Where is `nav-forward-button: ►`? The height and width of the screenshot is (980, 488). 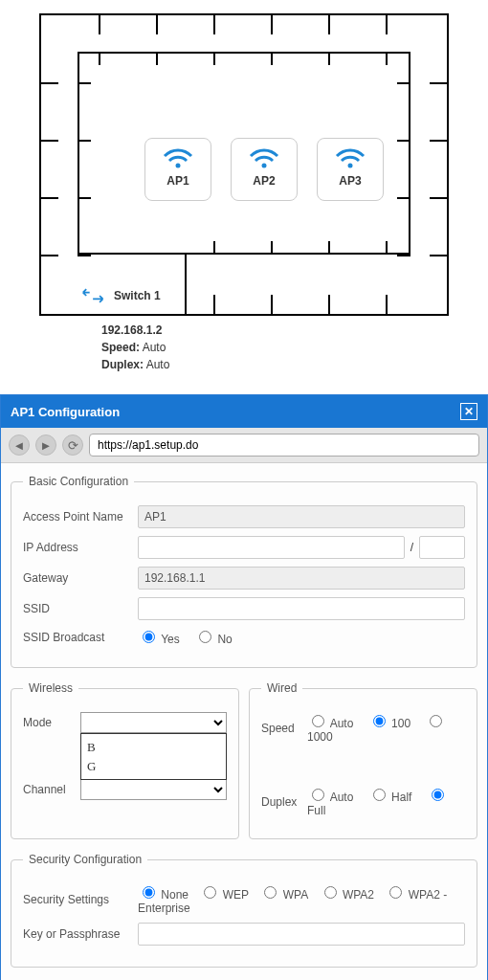
nav-forward-button: ► is located at coordinates (46, 445).